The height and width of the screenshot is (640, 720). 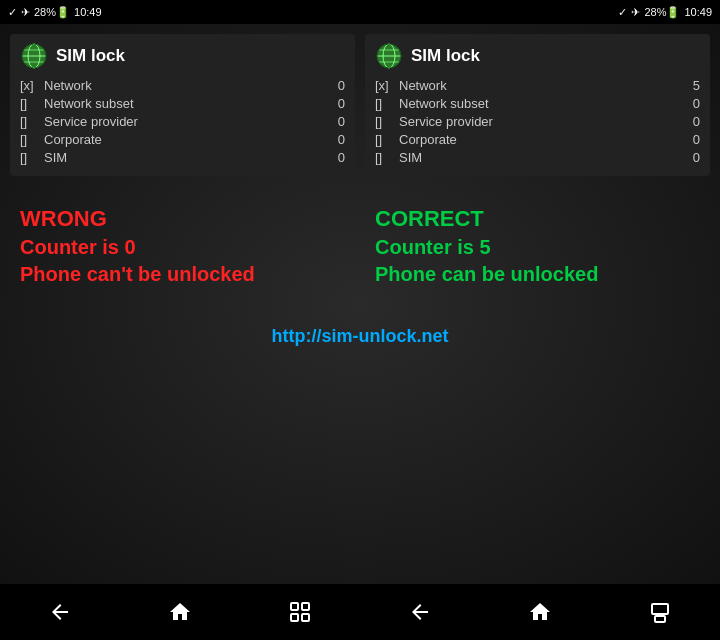 What do you see at coordinates (685, 86) in the screenshot?
I see `value-network-right: 5` at bounding box center [685, 86].